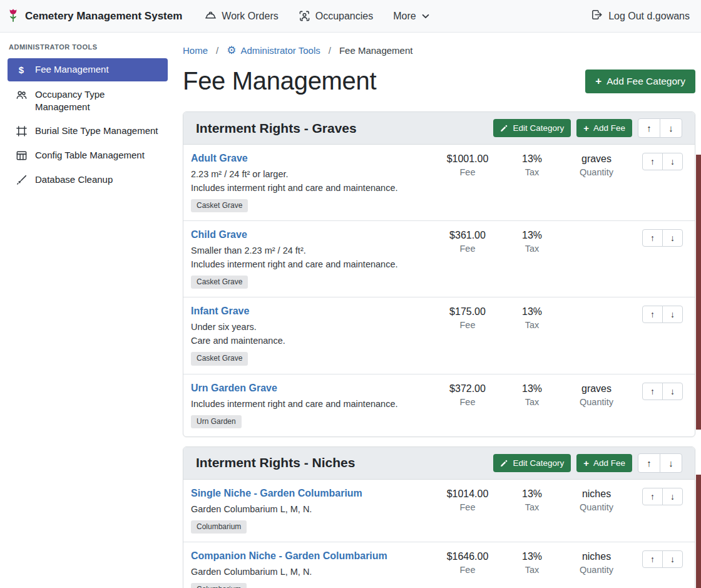 This screenshot has height=588, width=701. Describe the element at coordinates (304, 16) in the screenshot. I see `occupancy-frame-icon` at that location.